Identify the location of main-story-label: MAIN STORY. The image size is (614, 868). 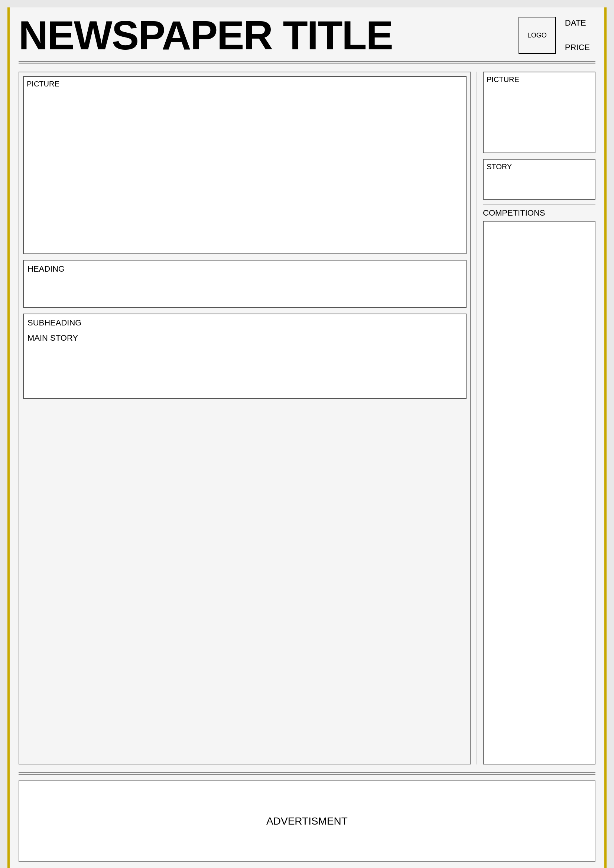
(245, 338).